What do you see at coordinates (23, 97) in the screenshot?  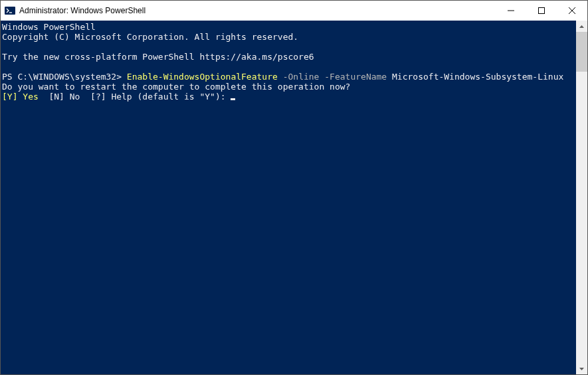 I see `option-yes: [Y] Yes` at bounding box center [23, 97].